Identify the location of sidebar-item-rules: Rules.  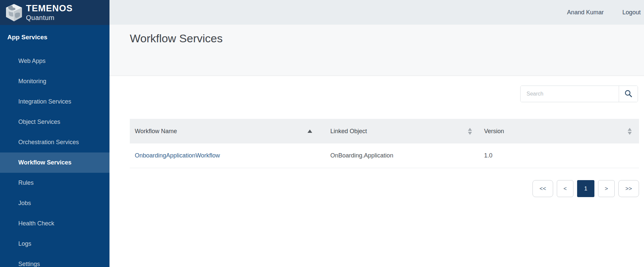
(55, 183).